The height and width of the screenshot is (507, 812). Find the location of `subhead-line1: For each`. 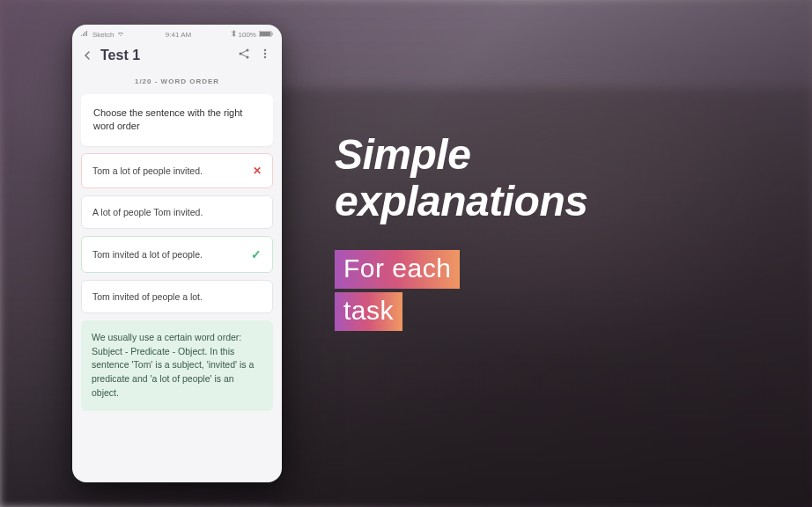

subhead-line1: For each is located at coordinates (397, 269).